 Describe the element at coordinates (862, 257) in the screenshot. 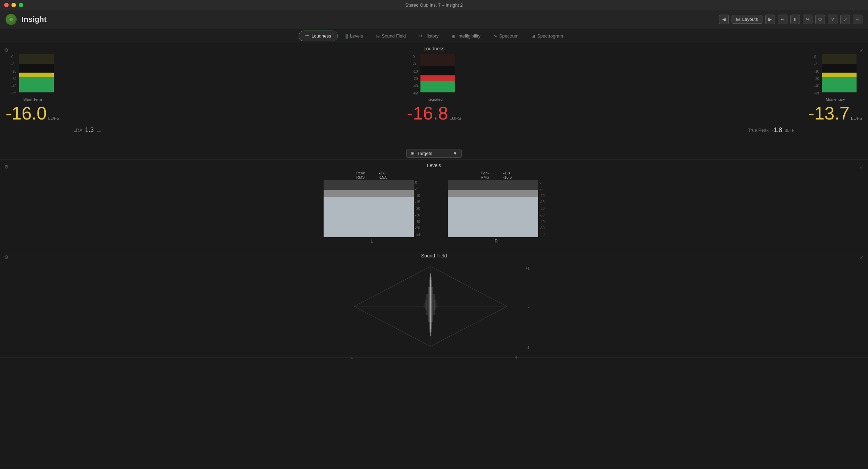

I see `sound-field-expand-icon: ⤢` at that location.